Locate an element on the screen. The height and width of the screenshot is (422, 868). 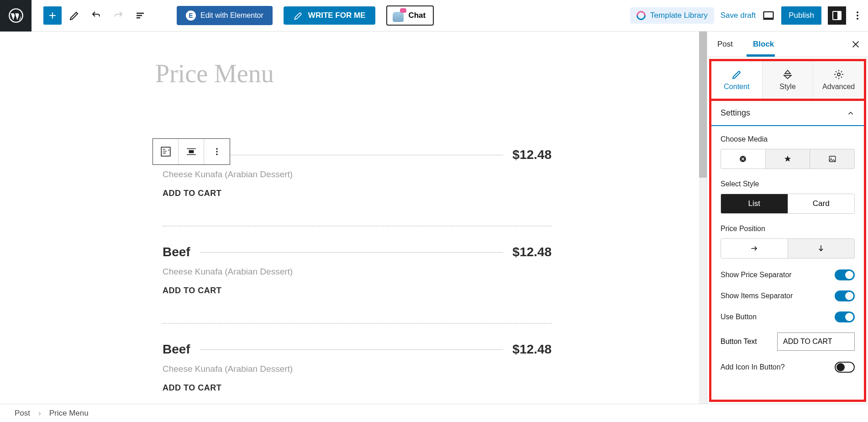
cancel-icon is located at coordinates (743, 159).